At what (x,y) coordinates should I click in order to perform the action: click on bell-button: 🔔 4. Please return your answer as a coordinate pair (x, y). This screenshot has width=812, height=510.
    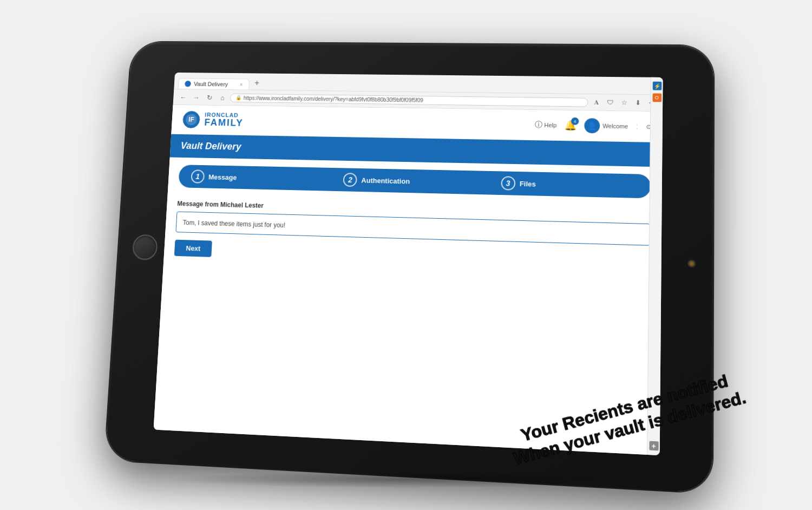
    Looking at the image, I should click on (571, 126).